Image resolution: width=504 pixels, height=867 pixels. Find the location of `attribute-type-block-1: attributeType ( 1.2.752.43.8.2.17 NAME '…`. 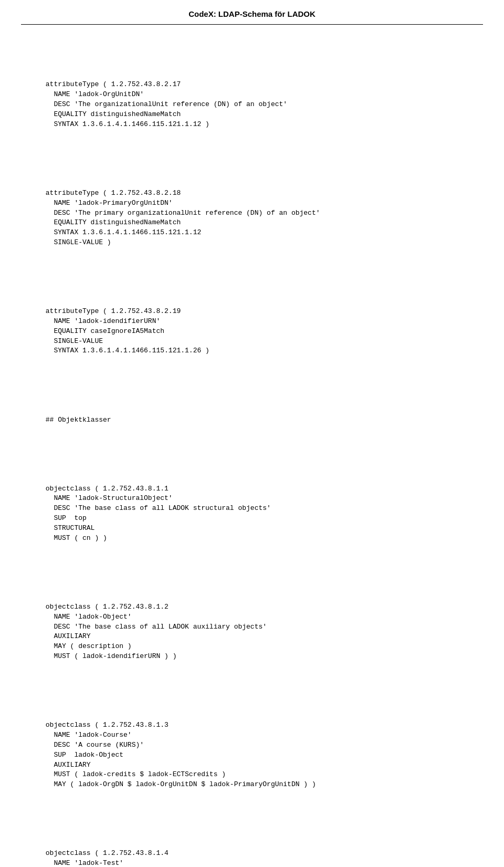

attribute-type-block-1: attributeType ( 1.2.752.43.8.2.17 NAME '… is located at coordinates (252, 105).